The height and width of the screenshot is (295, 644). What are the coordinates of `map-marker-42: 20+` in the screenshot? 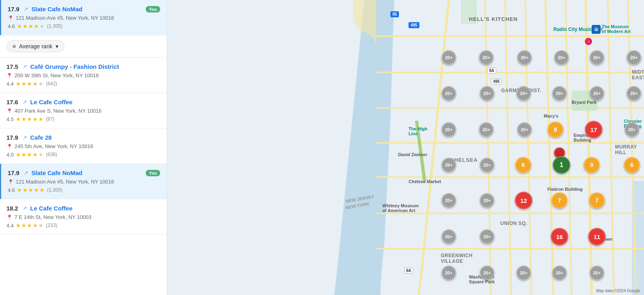 It's located at (597, 273).